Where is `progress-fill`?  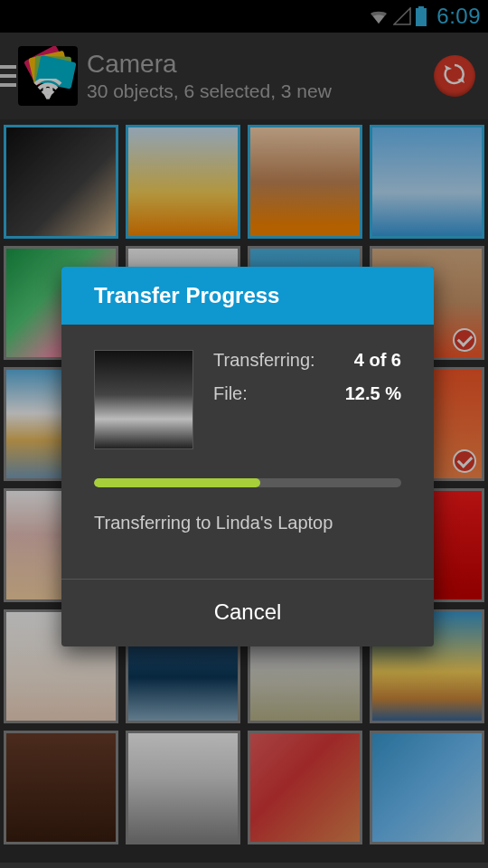
progress-fill is located at coordinates (177, 483).